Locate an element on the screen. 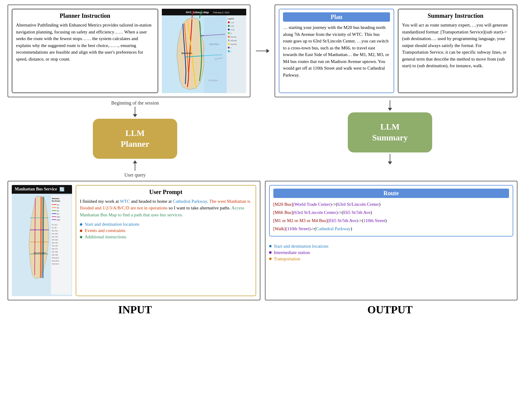 This screenshot has height=420, width=525. planner-instruction-box: Planner Instruction Alternative Pathfind… is located at coordinates (85, 51).